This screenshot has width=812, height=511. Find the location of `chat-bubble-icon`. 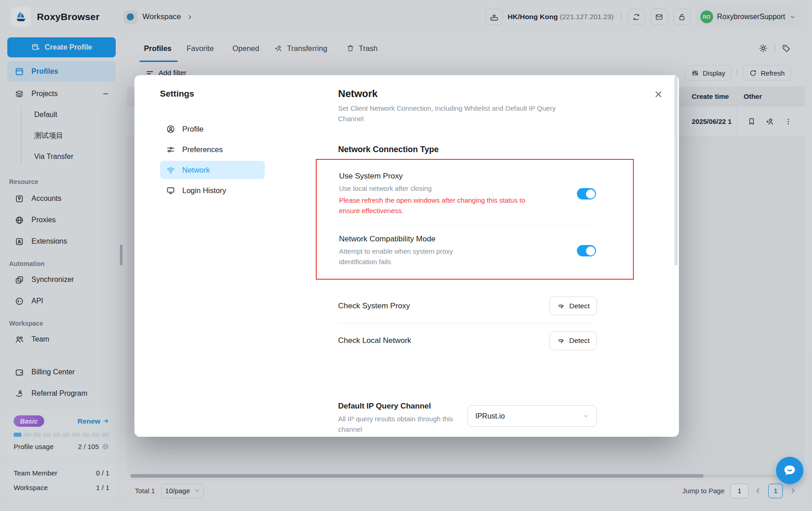

chat-bubble-icon is located at coordinates (790, 470).